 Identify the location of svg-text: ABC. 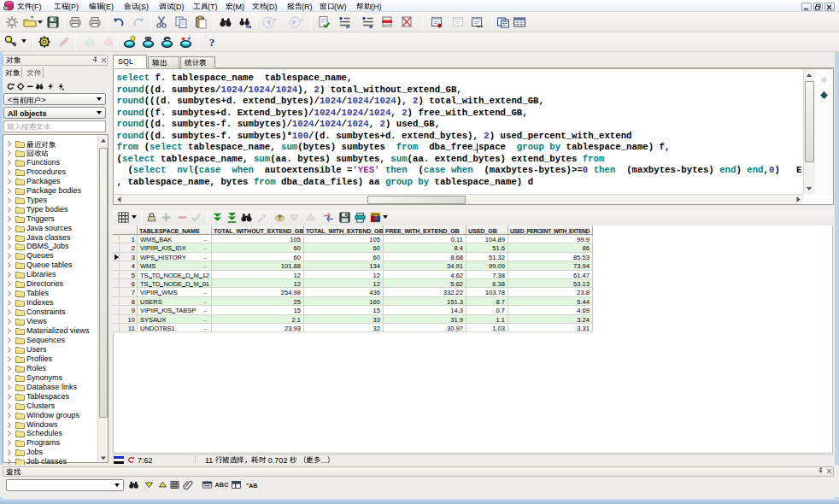
(222, 485).